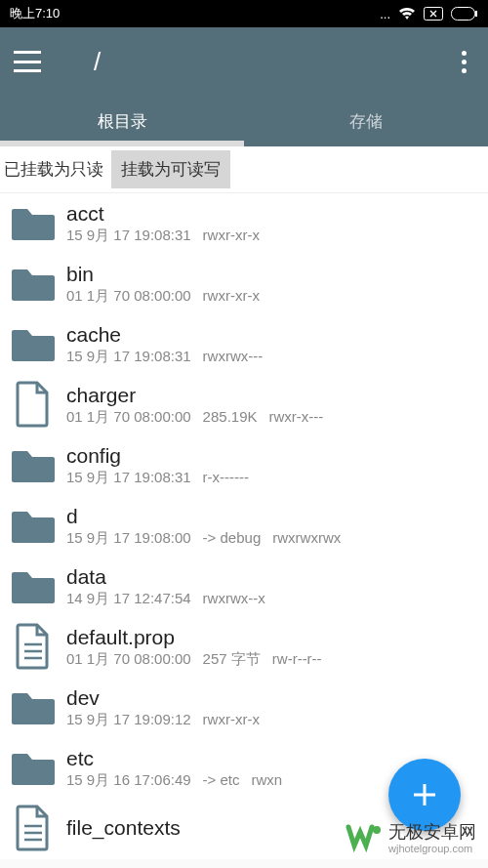  I want to click on plus-icon, so click(425, 795).